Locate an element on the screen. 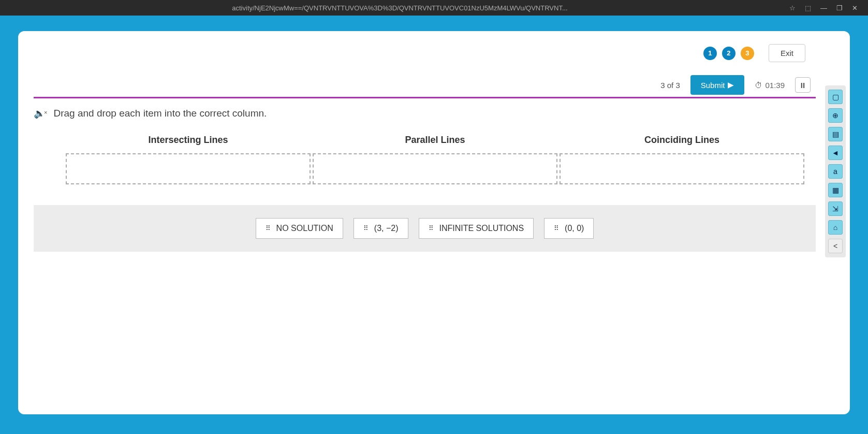 This screenshot has height=434, width=868. column-parallel: Parallel Lines is located at coordinates (435, 160).